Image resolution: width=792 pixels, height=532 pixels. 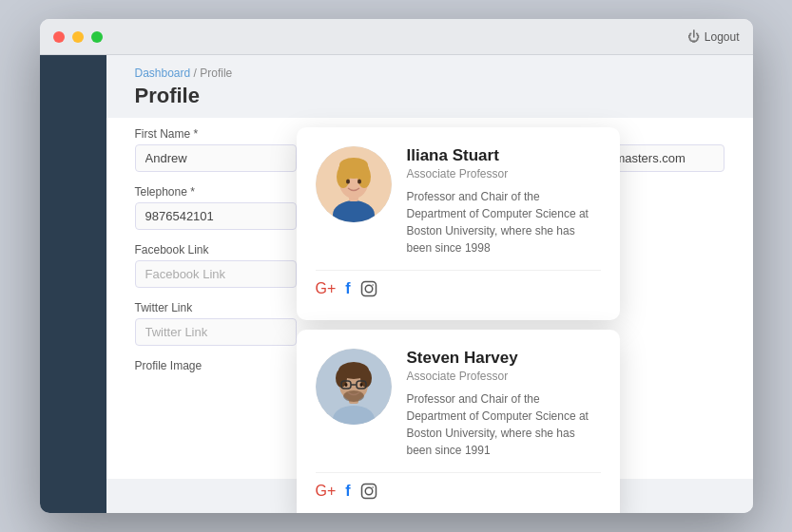 What do you see at coordinates (216, 192) in the screenshot?
I see `telephone-label: Telephone *` at bounding box center [216, 192].